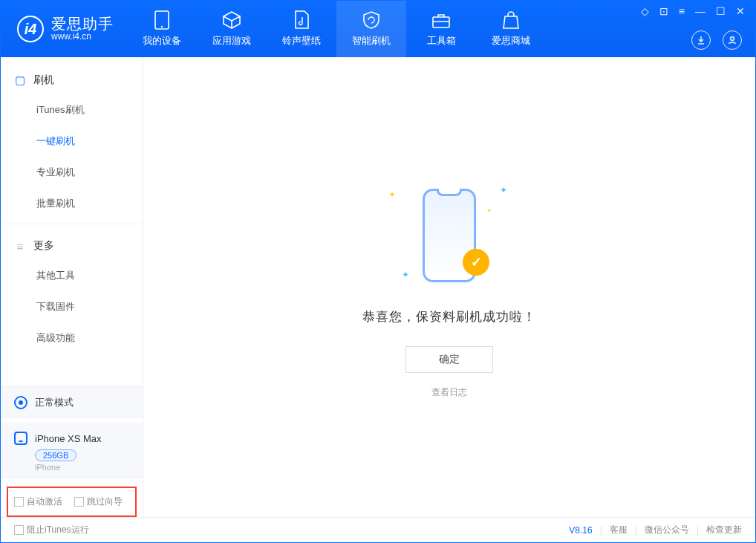  What do you see at coordinates (645, 11) in the screenshot?
I see `skin-icon: ◇` at bounding box center [645, 11].